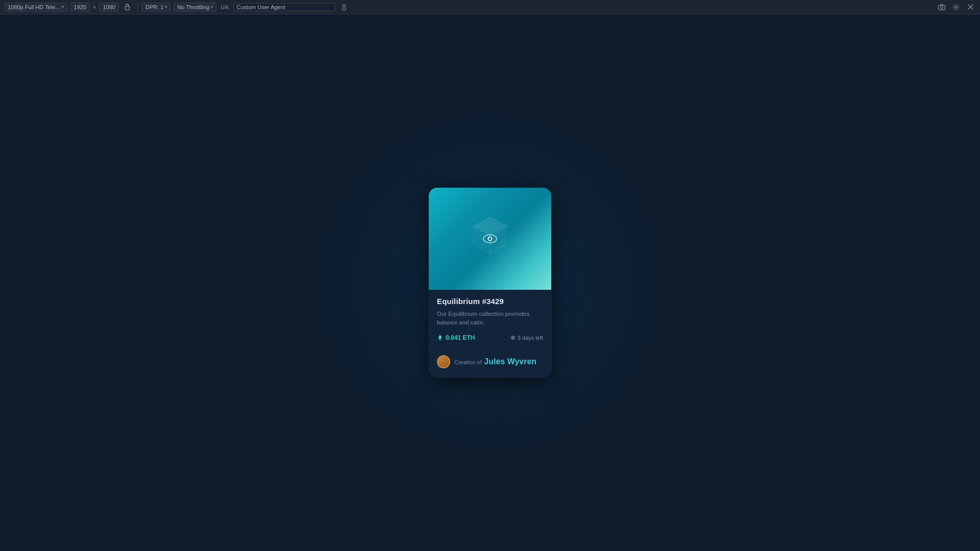 This screenshot has height=551, width=980. What do you see at coordinates (154, 7) in the screenshot?
I see `dpr-label: DPR: 1` at bounding box center [154, 7].